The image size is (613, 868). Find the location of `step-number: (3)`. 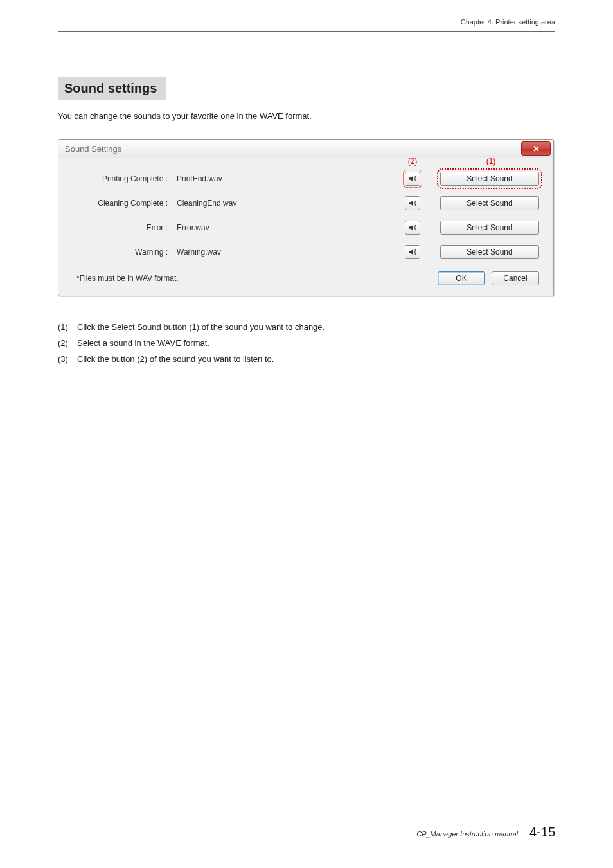

step-number: (3) is located at coordinates (67, 359).